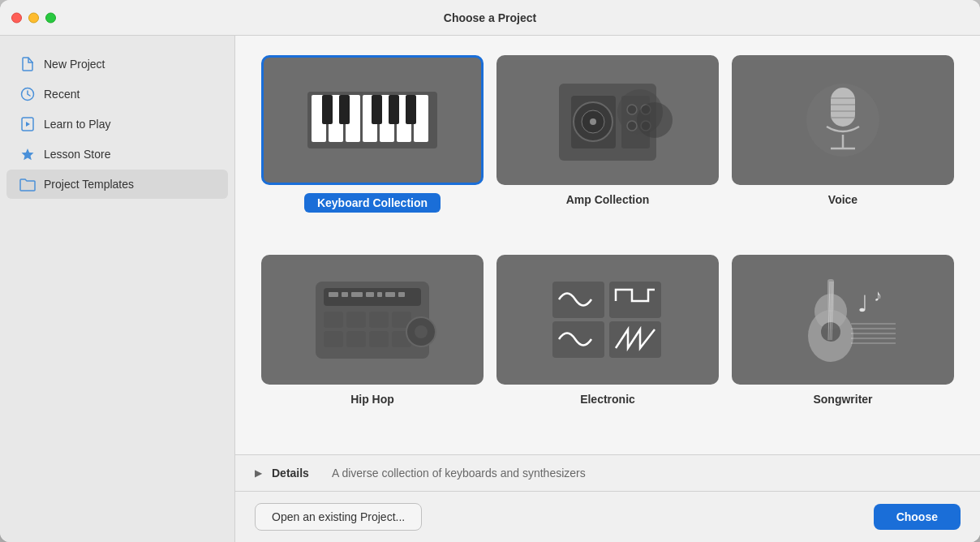 The width and height of the screenshot is (980, 542). I want to click on sidebar-item-lesson-store: Lesson Store, so click(117, 154).